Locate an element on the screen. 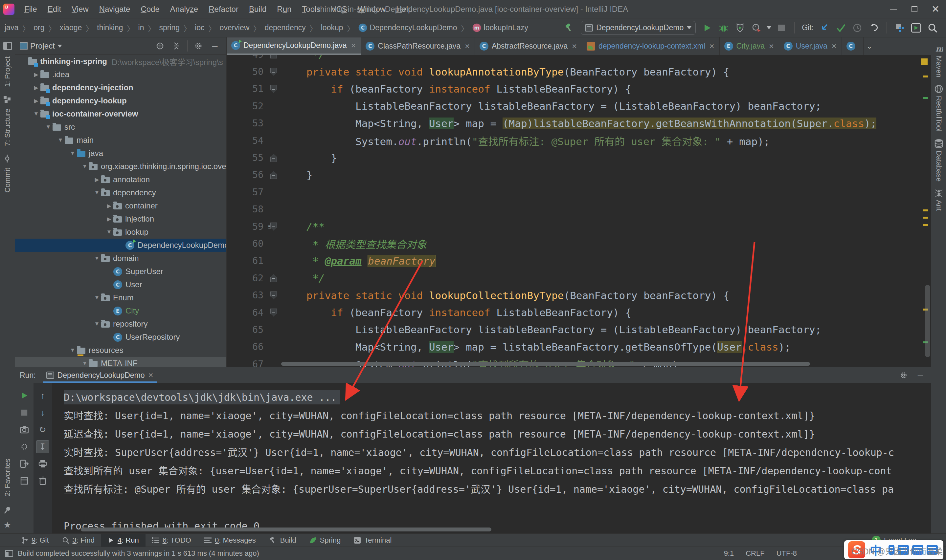 Image resolution: width=946 pixels, height=560 pixels. collapse-all-icon is located at coordinates (176, 46).